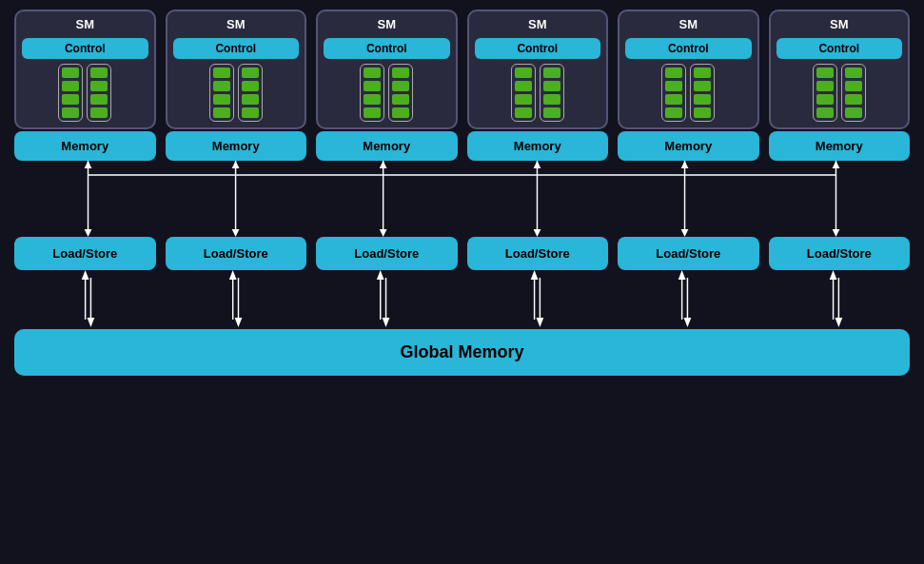 The image size is (924, 564). What do you see at coordinates (462, 146) in the screenshot?
I see `memory-row: Memory Memory Memory Memory Memory Memor…` at bounding box center [462, 146].